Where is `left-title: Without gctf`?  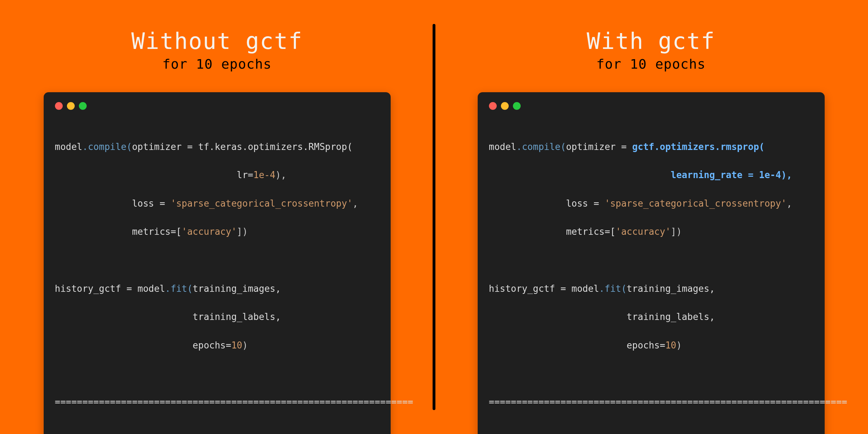 left-title: Without gctf is located at coordinates (217, 41).